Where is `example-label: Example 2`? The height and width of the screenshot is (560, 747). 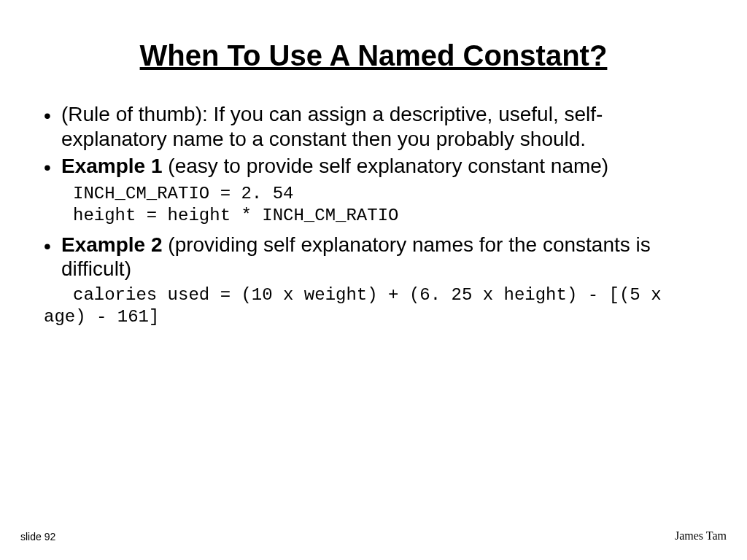 example-label: Example 2 is located at coordinates (112, 245).